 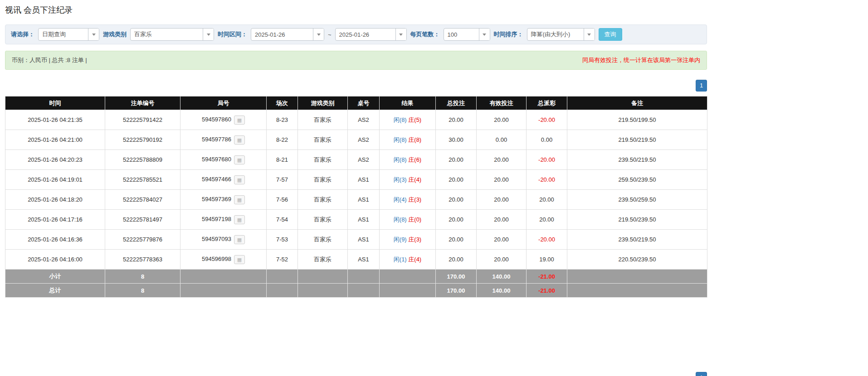 What do you see at coordinates (366, 34) in the screenshot?
I see `date-to-value: 2025-01-26` at bounding box center [366, 34].